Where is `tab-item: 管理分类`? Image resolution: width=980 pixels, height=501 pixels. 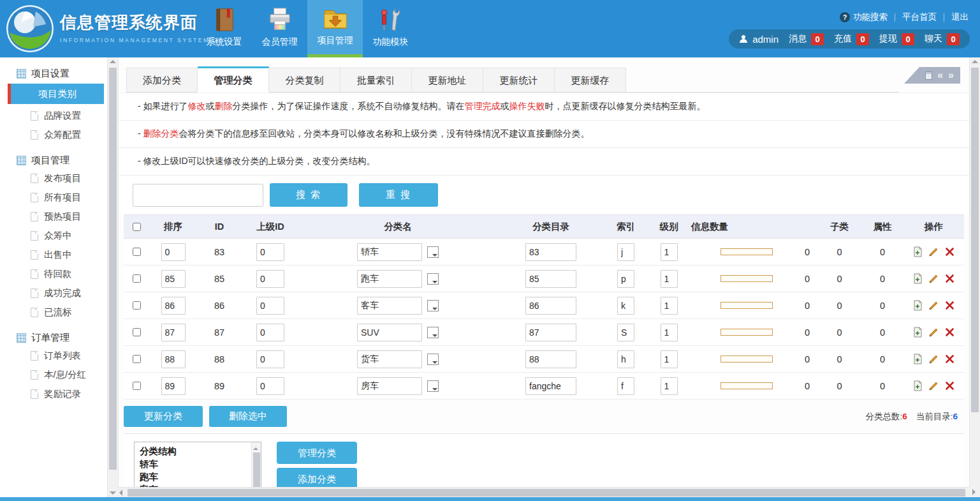 tab-item: 管理分类 is located at coordinates (233, 79).